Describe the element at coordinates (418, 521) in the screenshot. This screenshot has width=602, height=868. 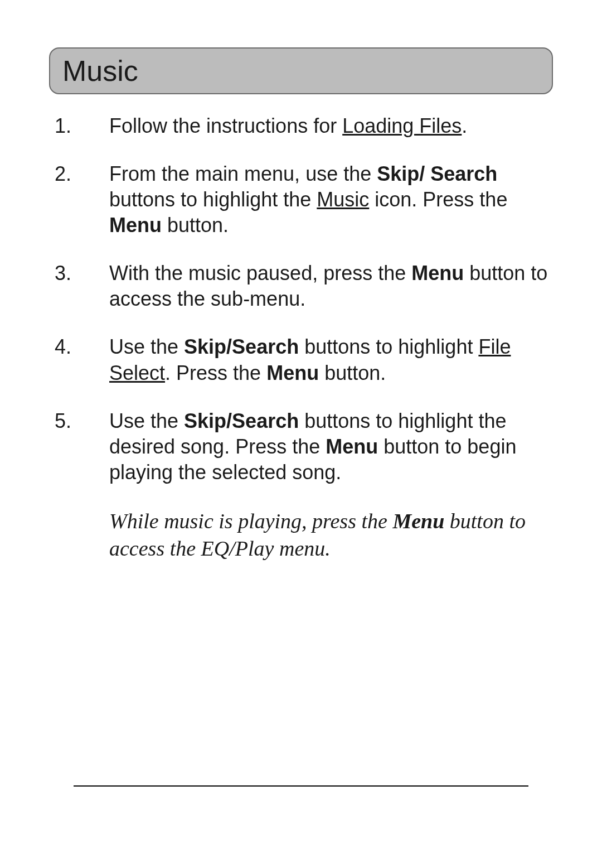
I see `note-text-bold: Menu` at that location.